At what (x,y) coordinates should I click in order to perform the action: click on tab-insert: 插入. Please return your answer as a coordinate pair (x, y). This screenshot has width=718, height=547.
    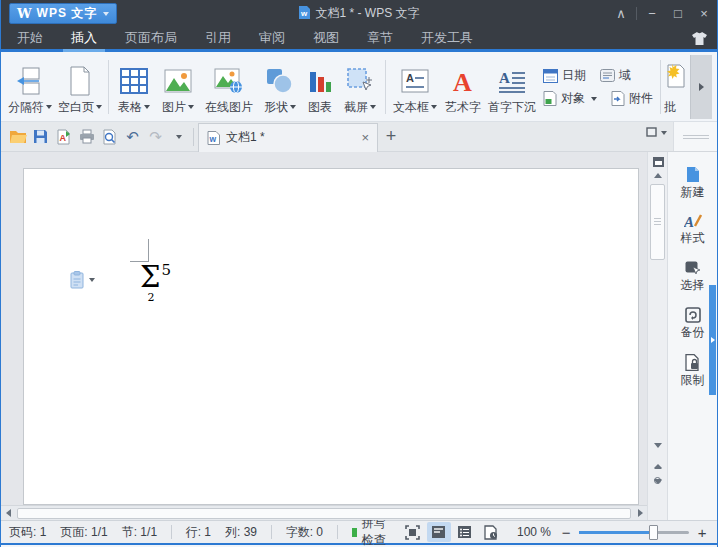
    Looking at the image, I should click on (84, 38).